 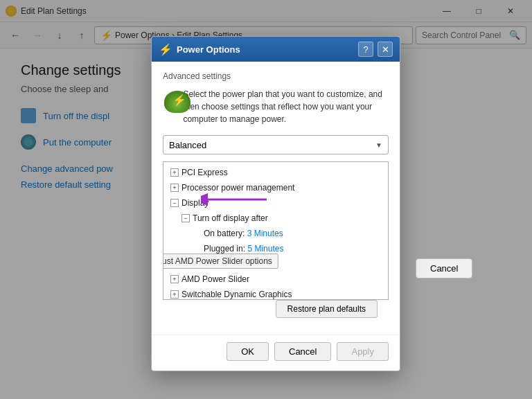 What do you see at coordinates (276, 145) in the screenshot?
I see `plan-dropdown-row: Balanced ▼` at bounding box center [276, 145].